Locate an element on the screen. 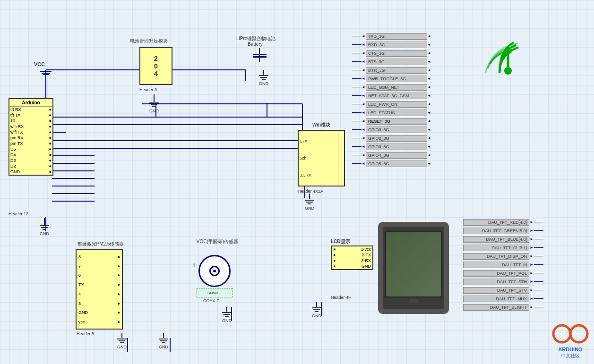 This screenshot has height=364, width=594. pm25-sensor-label: 攀藤激光PM2.5传感器 is located at coordinates (101, 244).